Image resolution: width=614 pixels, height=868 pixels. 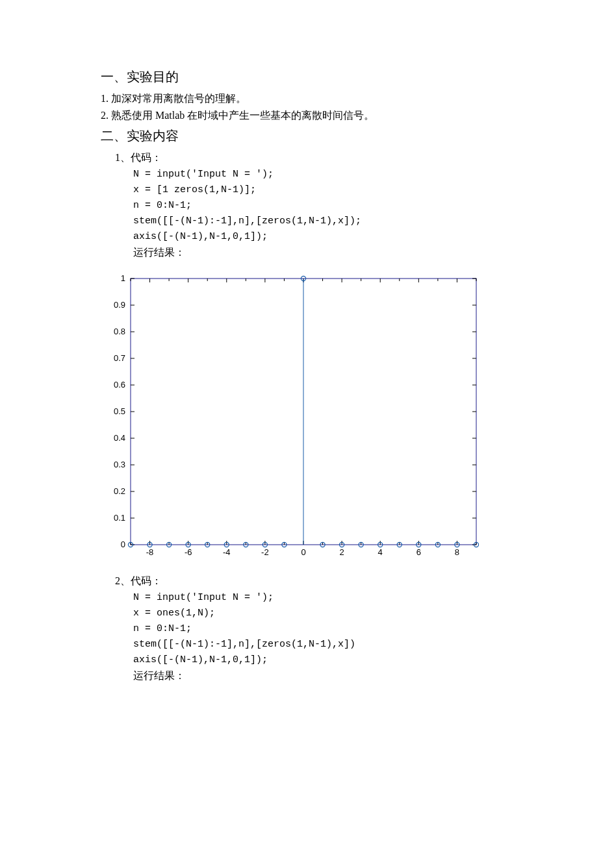 What do you see at coordinates (120, 358) in the screenshot?
I see `svg-text: 0.7` at bounding box center [120, 358].